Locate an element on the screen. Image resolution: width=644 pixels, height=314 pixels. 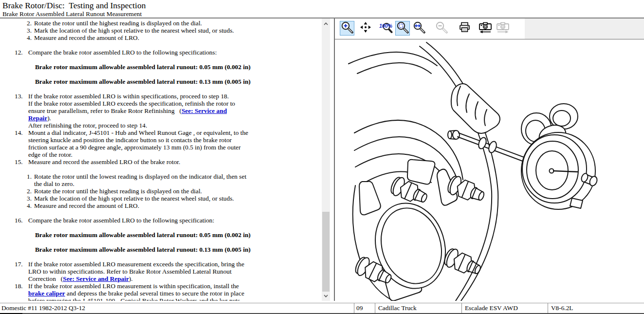
coverage-field: Domestic #11 1982-2012 Q3-12 is located at coordinates (177, 308).